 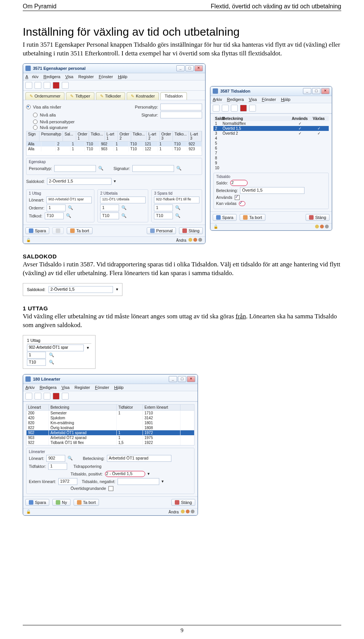 What do you see at coordinates (123, 200) in the screenshot?
I see `loneart-input-2: 121-ÖT1 Utbetala` at bounding box center [123, 200].